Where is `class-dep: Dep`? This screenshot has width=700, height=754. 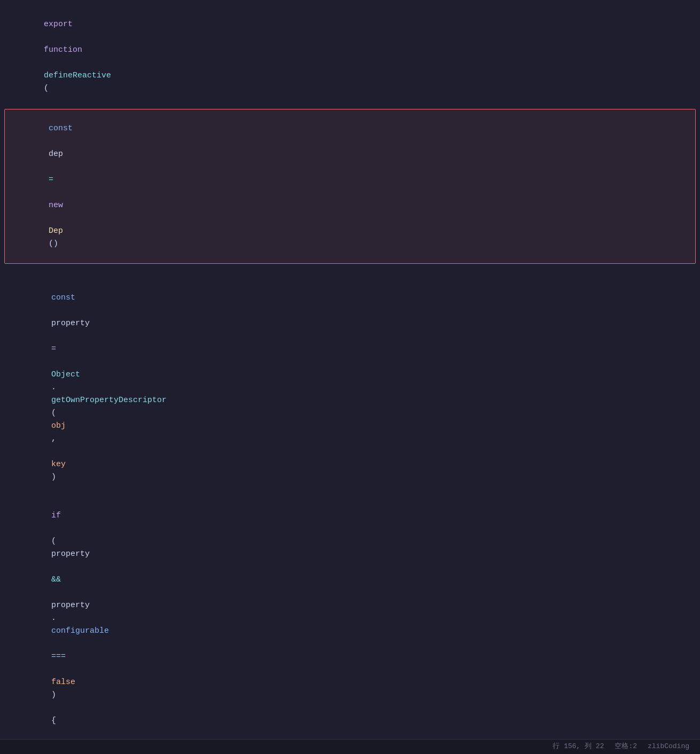
class-dep: Dep is located at coordinates (56, 231).